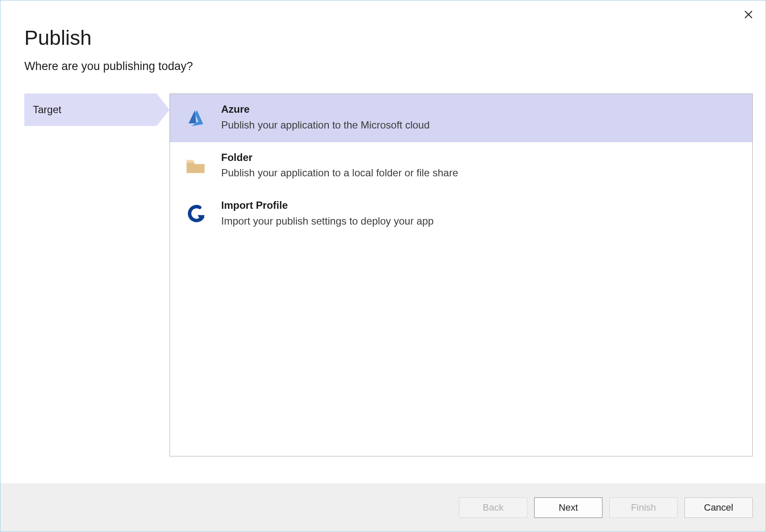  Describe the element at coordinates (383, 67) in the screenshot. I see `dialog-subtitle: Where are you publishing today?` at that location.